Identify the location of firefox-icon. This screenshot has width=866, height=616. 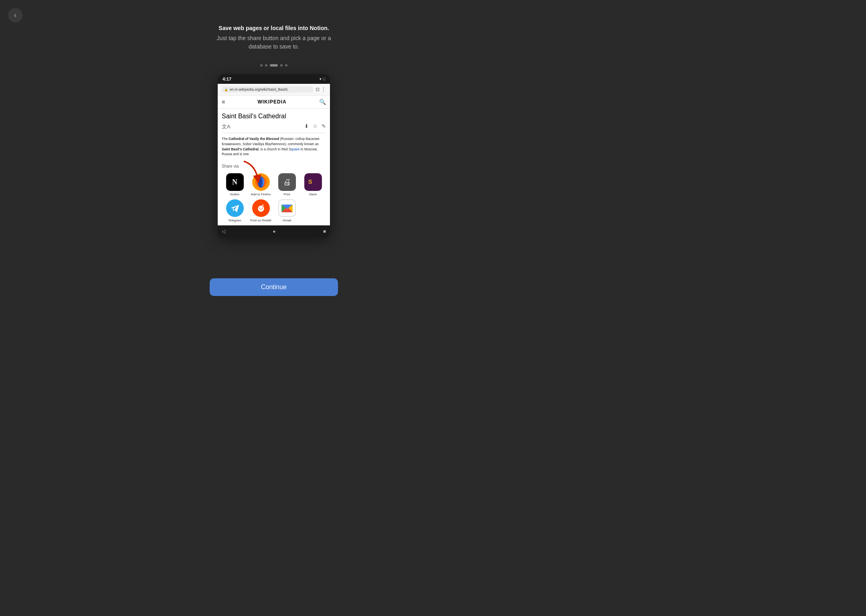
(261, 182).